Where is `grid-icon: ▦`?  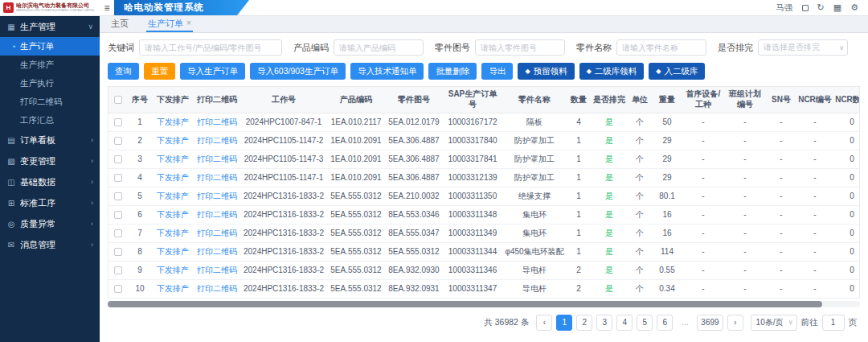
grid-icon: ▦ is located at coordinates (837, 8).